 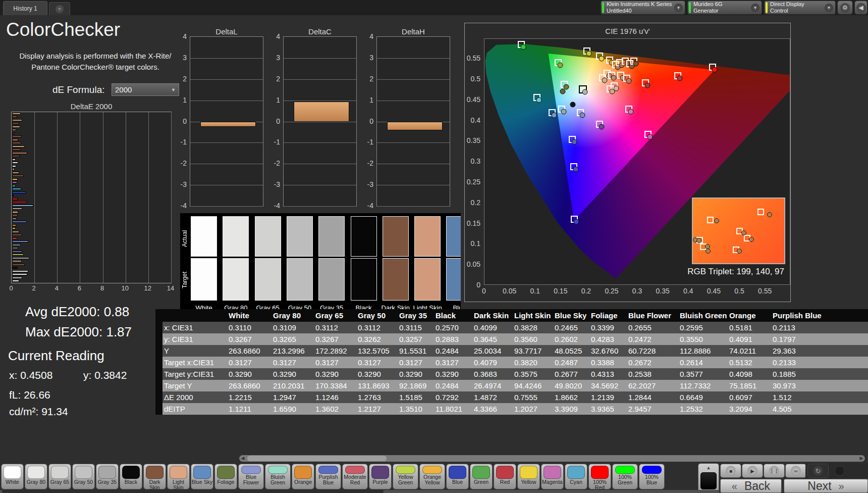 What do you see at coordinates (512, 339) in the screenshot?
I see `table-row: y: CIE310.32670.32650.32670.32620.32570.…` at bounding box center [512, 339].